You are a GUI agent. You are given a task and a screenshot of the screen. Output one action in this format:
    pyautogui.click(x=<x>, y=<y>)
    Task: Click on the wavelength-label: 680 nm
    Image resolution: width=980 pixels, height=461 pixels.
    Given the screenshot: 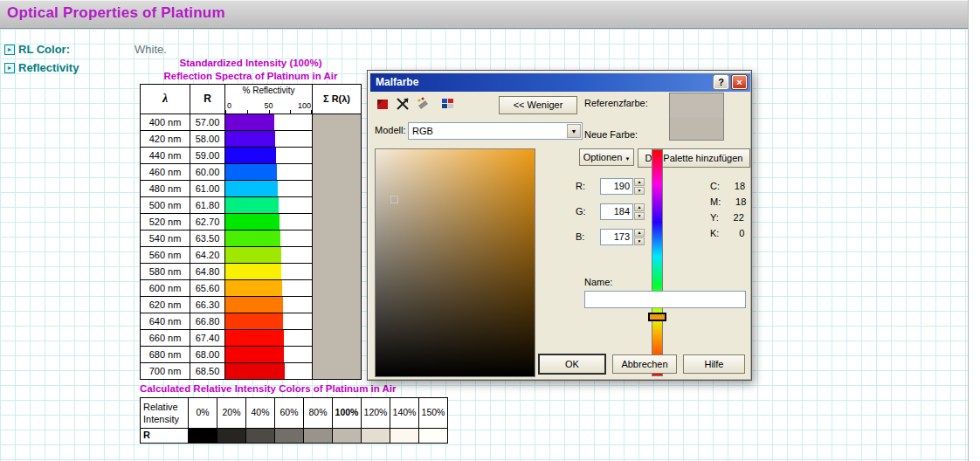 What is the action you would take?
    pyautogui.click(x=166, y=354)
    